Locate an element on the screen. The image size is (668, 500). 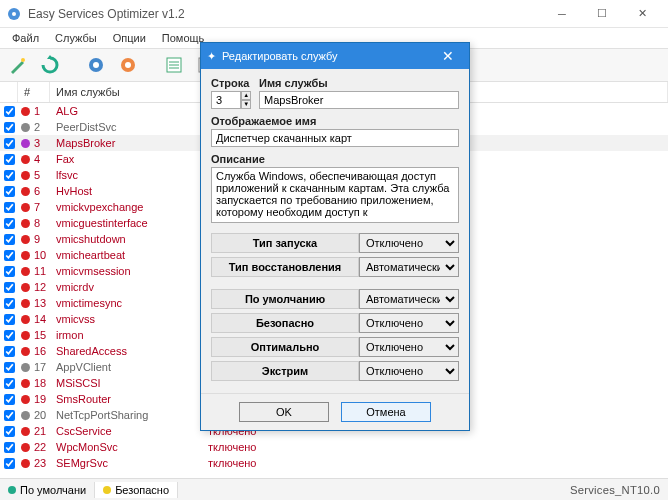
row-num: 7 is located at coordinates (43, 207).